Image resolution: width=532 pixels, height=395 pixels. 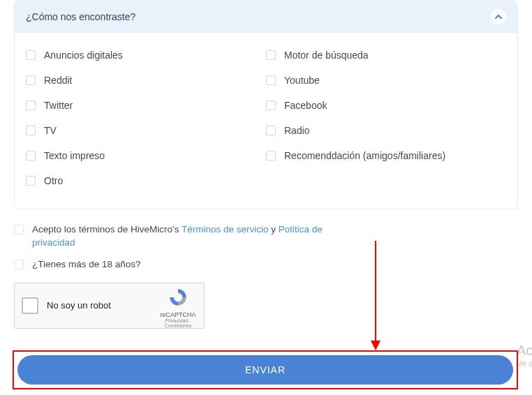 I want to click on recaptcha-checkbox, so click(x=30, y=306).